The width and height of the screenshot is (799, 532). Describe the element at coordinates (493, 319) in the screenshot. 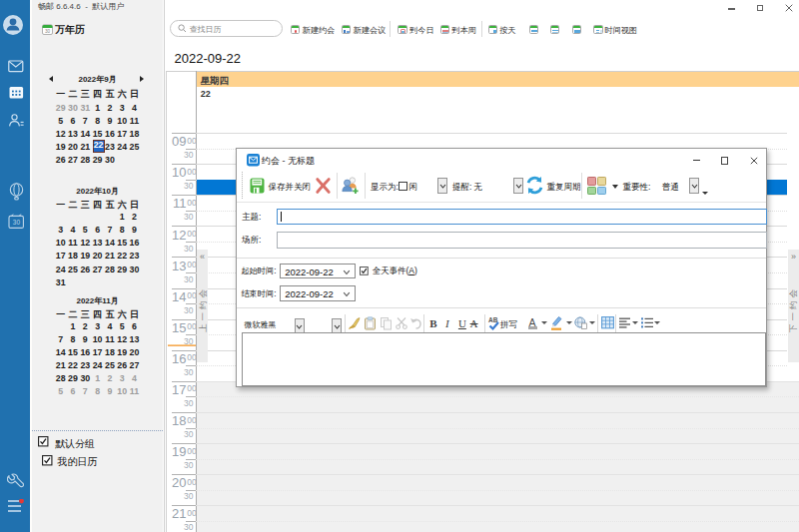

I see `svg-text: AB` at that location.